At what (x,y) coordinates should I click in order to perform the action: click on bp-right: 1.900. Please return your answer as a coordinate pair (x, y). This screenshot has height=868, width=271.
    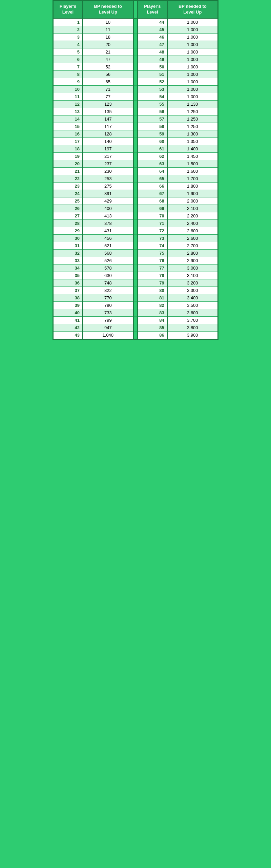
    Looking at the image, I should click on (193, 193).